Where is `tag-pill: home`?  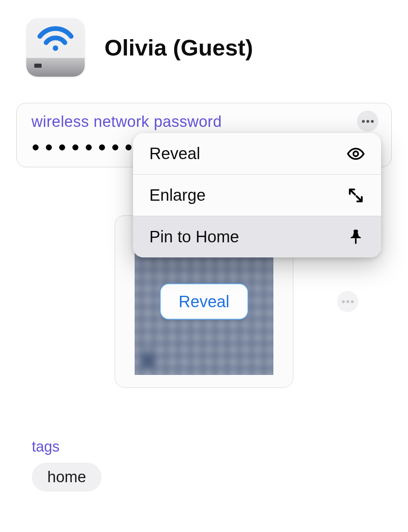
tag-pill: home is located at coordinates (67, 477).